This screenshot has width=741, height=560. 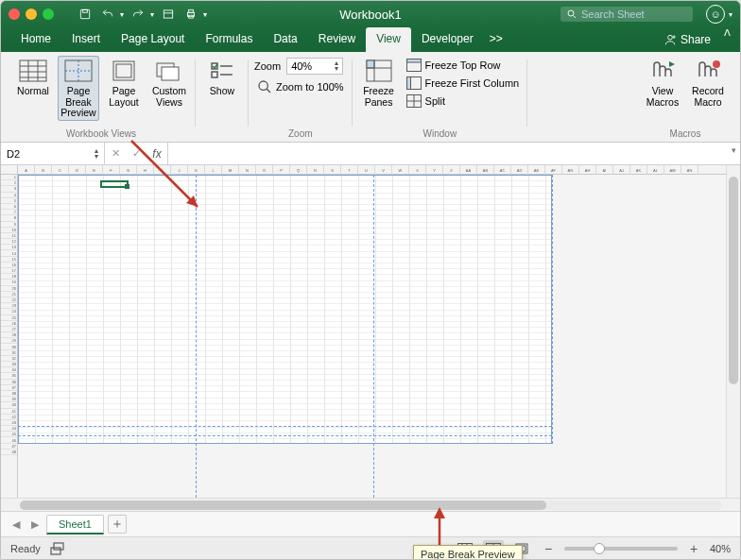 I want to click on column-header: Z, so click(x=452, y=170).